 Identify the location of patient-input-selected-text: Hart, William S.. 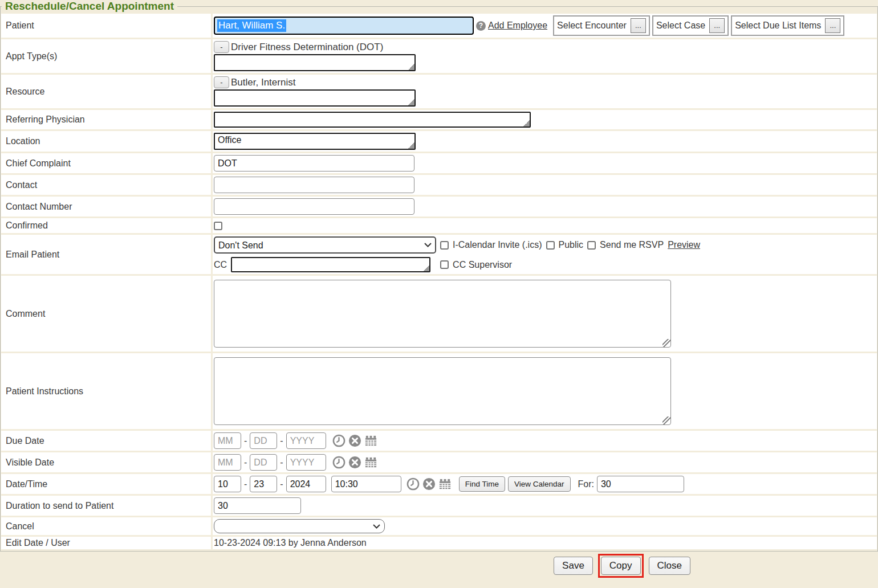
(252, 26).